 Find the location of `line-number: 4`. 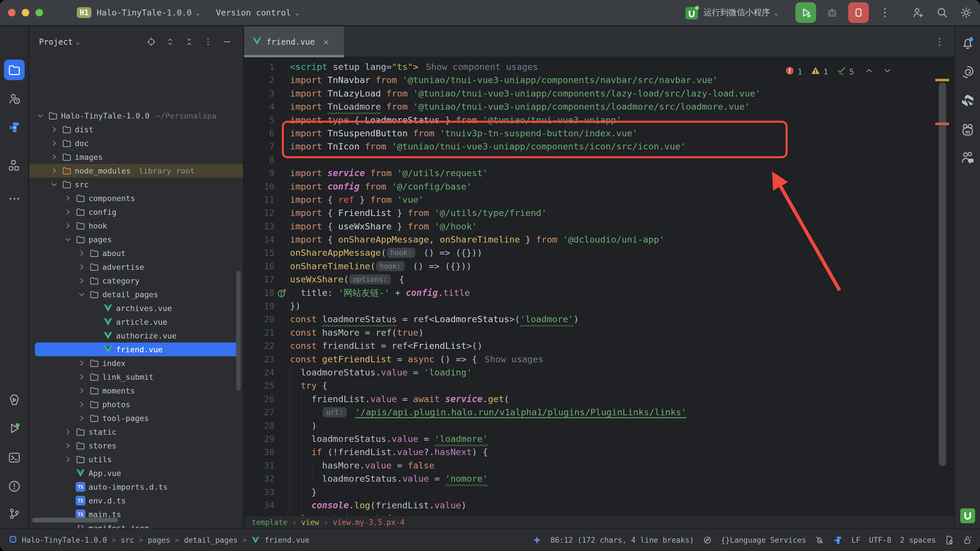

line-number: 4 is located at coordinates (259, 106).